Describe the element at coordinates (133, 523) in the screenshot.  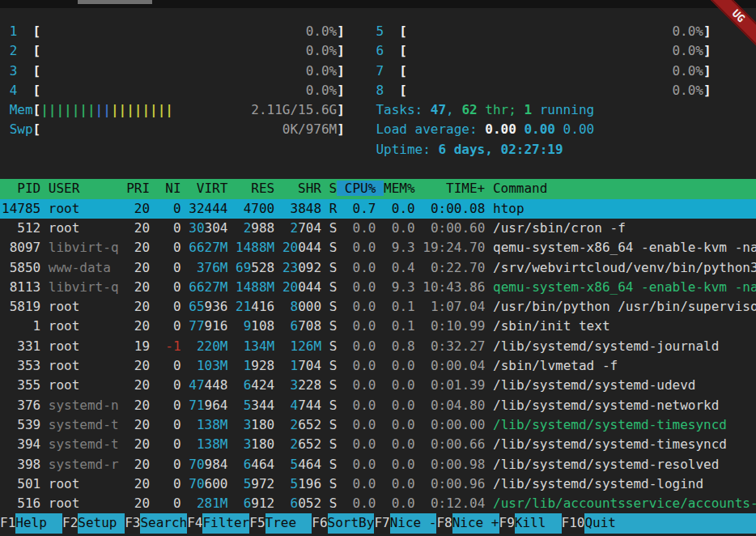
I see `fkey-F3: F3` at that location.